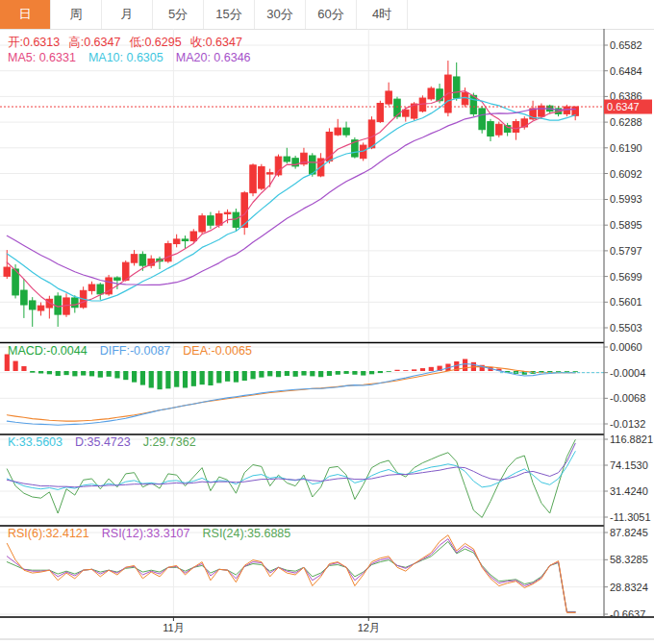  What do you see at coordinates (383, 14) in the screenshot?
I see `tab-4hour: 4时` at bounding box center [383, 14].